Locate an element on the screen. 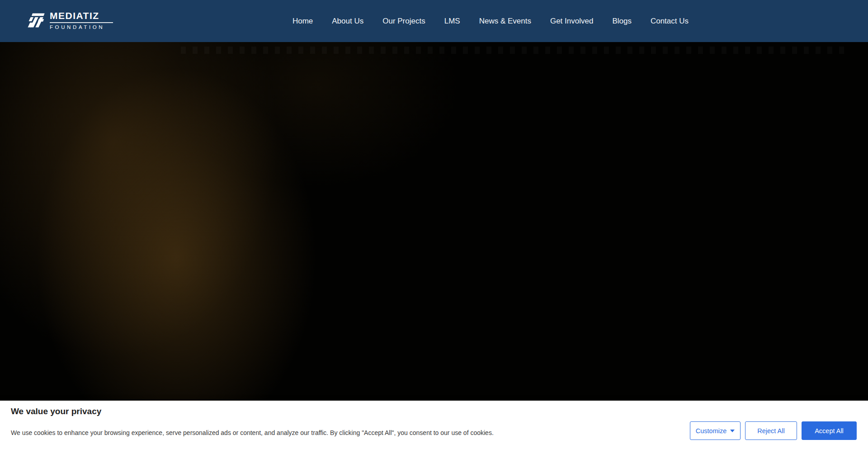 Image resolution: width=868 pixels, height=449 pixels. reject-all-button-label: Reject All is located at coordinates (771, 431).